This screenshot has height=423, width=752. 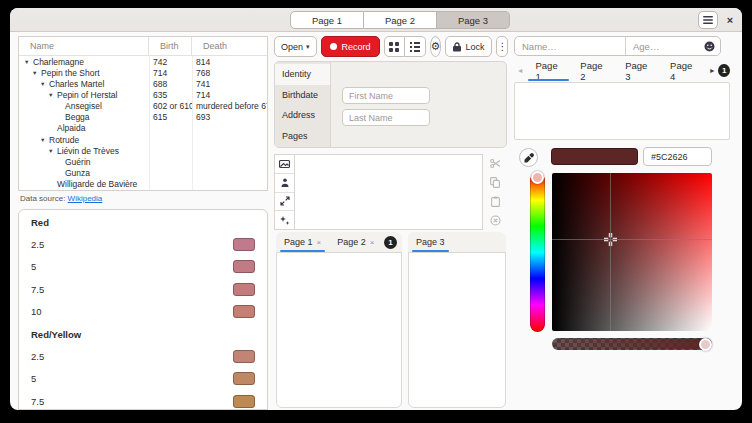 I want to click on column-header-name: Name, so click(x=84, y=46).